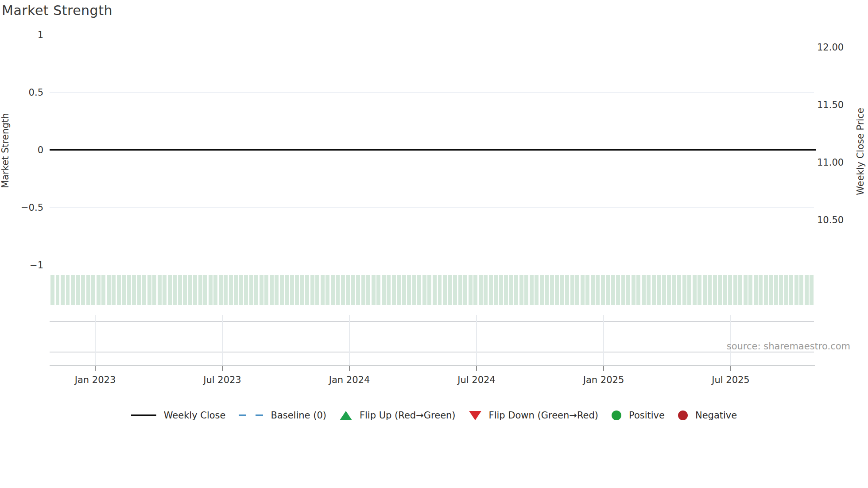 The image size is (868, 488). Describe the element at coordinates (96, 380) in the screenshot. I see `x-axis-tick-label: Jan 2023` at that location.